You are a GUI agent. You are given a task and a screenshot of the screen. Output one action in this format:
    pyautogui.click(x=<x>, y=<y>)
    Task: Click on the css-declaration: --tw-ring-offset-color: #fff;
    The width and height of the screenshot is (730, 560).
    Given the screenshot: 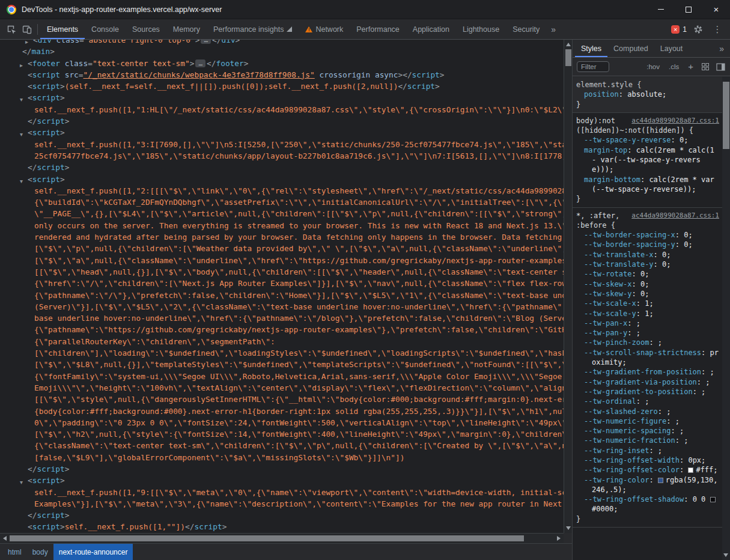 What is the action you would take?
    pyautogui.click(x=648, y=470)
    